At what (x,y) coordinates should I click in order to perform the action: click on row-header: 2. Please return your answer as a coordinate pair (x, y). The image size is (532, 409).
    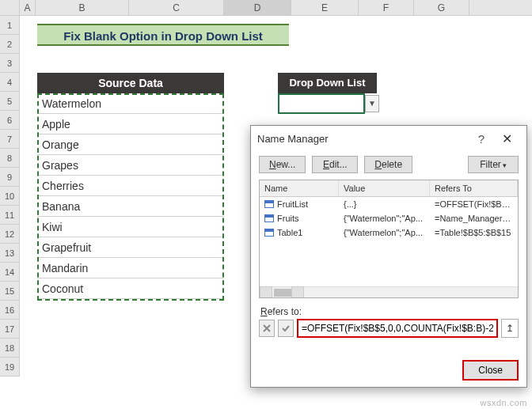
    Looking at the image, I should click on (10, 44).